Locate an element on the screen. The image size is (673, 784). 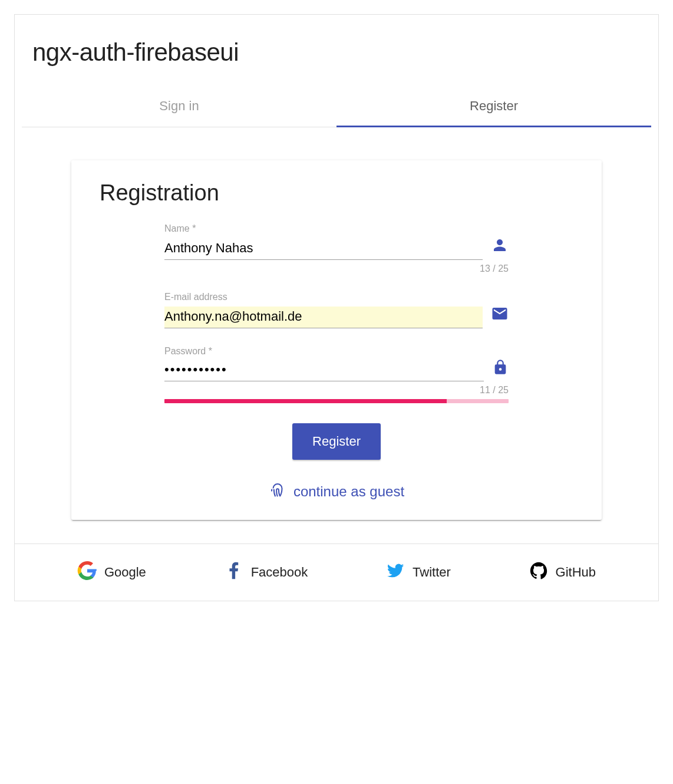
lock-icon is located at coordinates (500, 368).